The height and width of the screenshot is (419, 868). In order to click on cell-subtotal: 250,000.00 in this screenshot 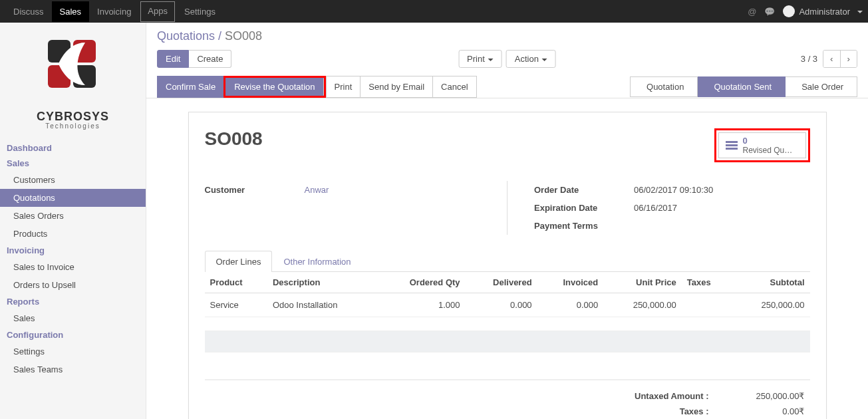, I will do `click(771, 305)`.